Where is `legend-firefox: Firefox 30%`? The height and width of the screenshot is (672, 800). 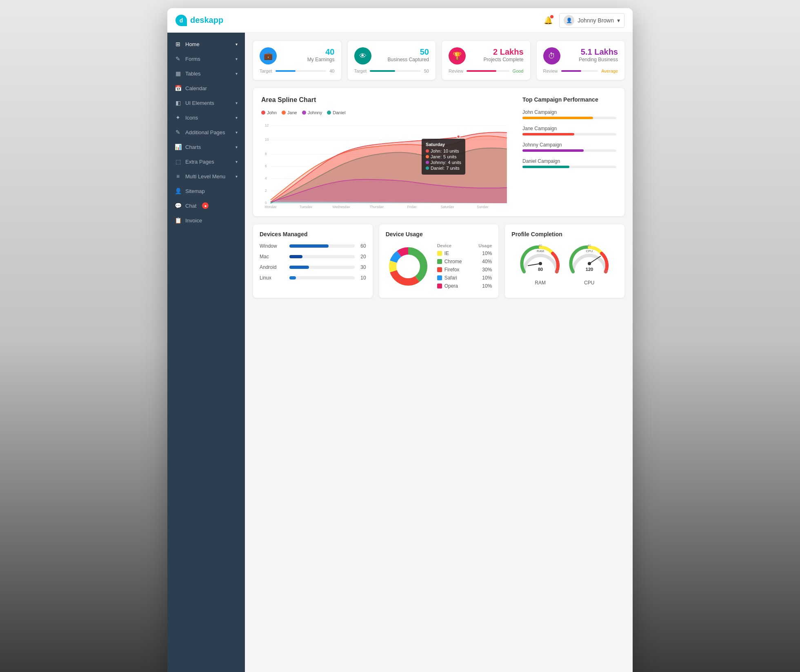 legend-firefox: Firefox 30% is located at coordinates (464, 270).